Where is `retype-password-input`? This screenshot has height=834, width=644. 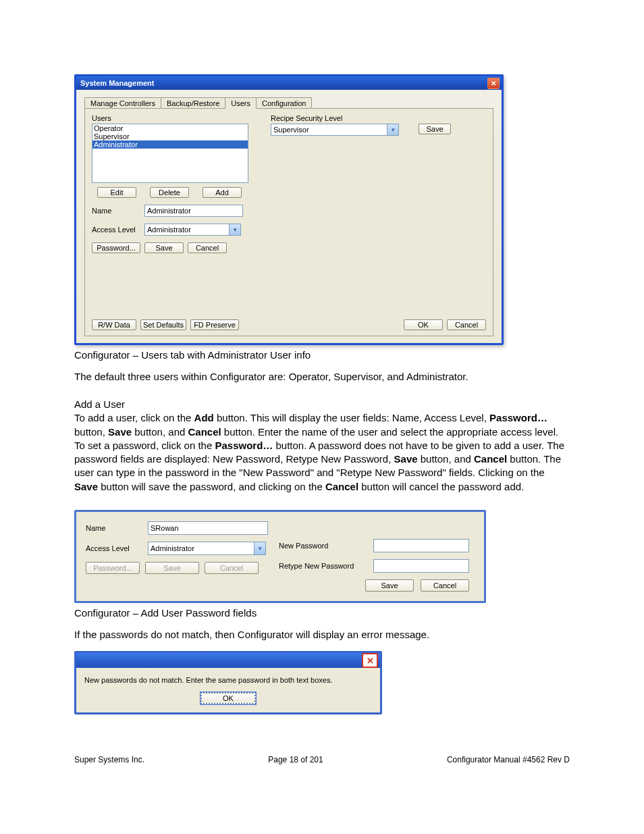
retype-password-input is located at coordinates (421, 566).